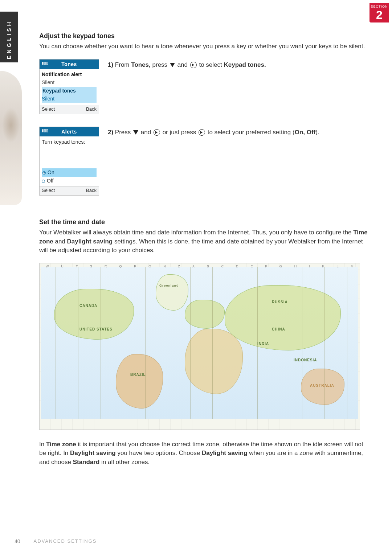 The height and width of the screenshot is (554, 392). Describe the element at coordinates (317, 132) in the screenshot. I see `t: ).` at that location.